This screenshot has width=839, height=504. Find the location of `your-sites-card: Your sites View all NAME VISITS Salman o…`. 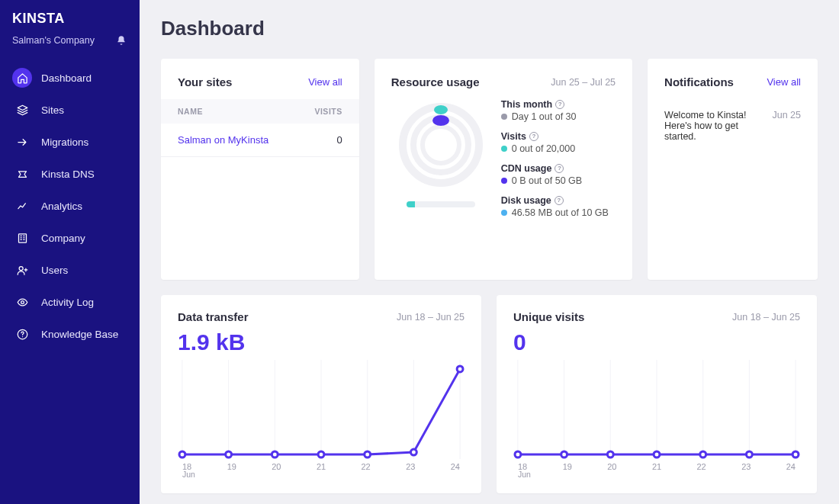

your-sites-card: Your sites View all NAME VISITS Salman o… is located at coordinates (260, 169).